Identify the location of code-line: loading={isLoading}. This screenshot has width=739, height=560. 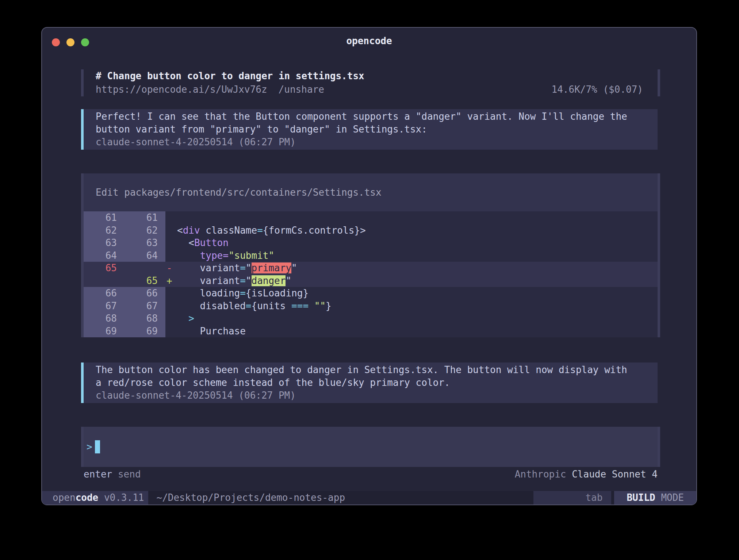
(417, 294).